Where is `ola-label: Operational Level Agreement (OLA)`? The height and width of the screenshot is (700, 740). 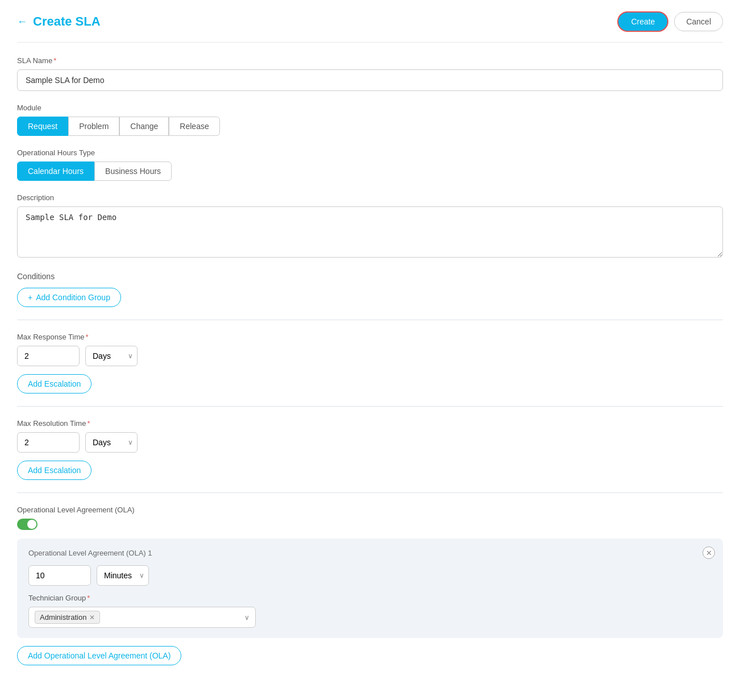 ola-label: Operational Level Agreement (OLA) is located at coordinates (370, 510).